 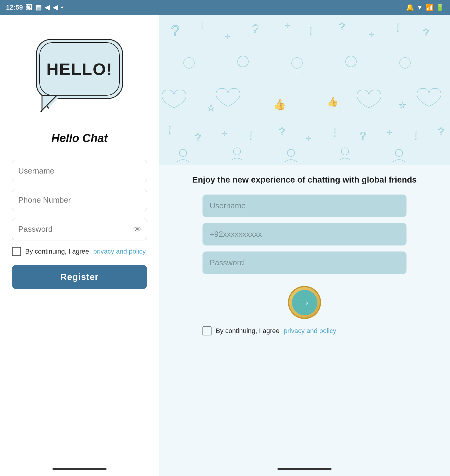 I want to click on password-input, so click(x=80, y=229).